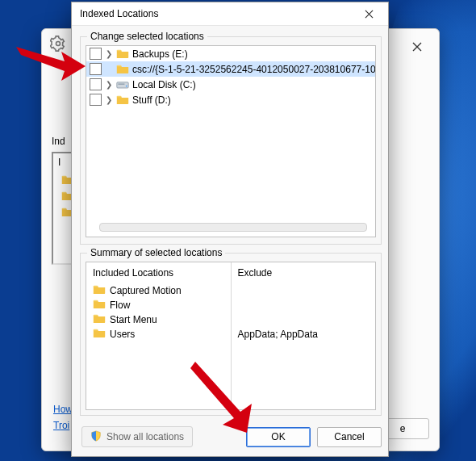 The height and width of the screenshot is (461, 476). What do you see at coordinates (303, 336) in the screenshot?
I see `exclude-pane: Exclude AppData; AppData` at bounding box center [303, 336].